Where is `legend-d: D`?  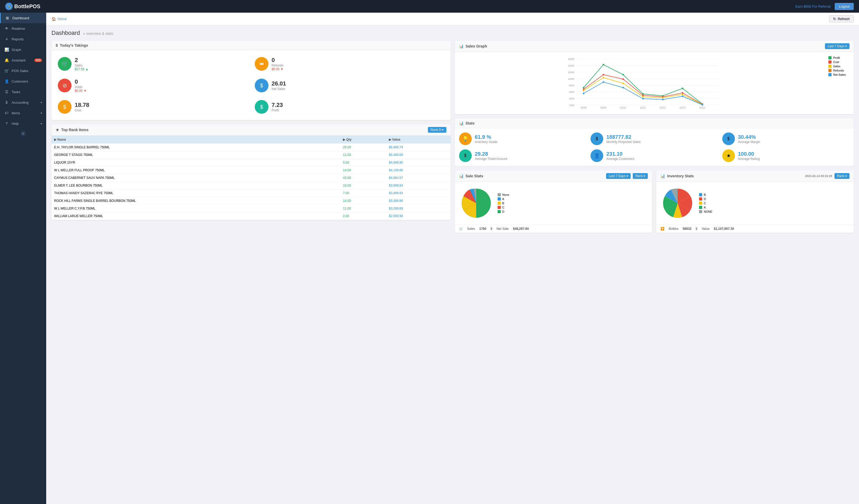
legend-d: D is located at coordinates (503, 212).